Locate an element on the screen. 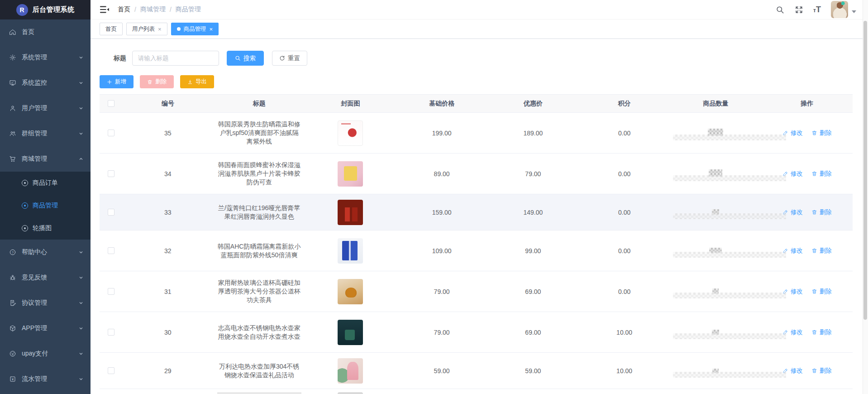 Image resolution: width=868 pixels, height=394 pixels. add-button: 新增 is located at coordinates (117, 82).